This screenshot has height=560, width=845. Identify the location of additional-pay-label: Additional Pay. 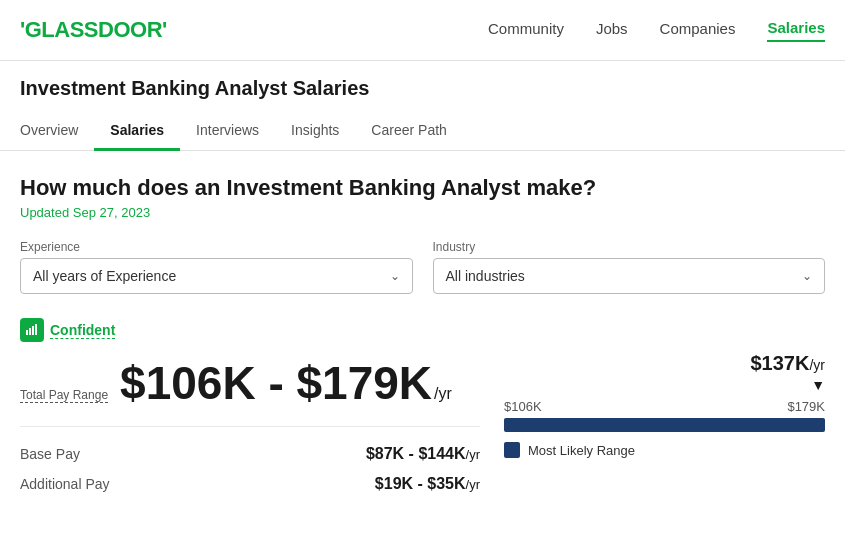
(65, 484).